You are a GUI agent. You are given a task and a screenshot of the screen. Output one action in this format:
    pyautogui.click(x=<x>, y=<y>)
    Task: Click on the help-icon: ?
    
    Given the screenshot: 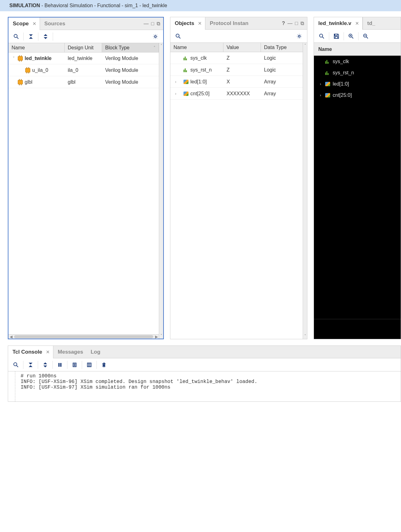 What is the action you would take?
    pyautogui.click(x=284, y=23)
    